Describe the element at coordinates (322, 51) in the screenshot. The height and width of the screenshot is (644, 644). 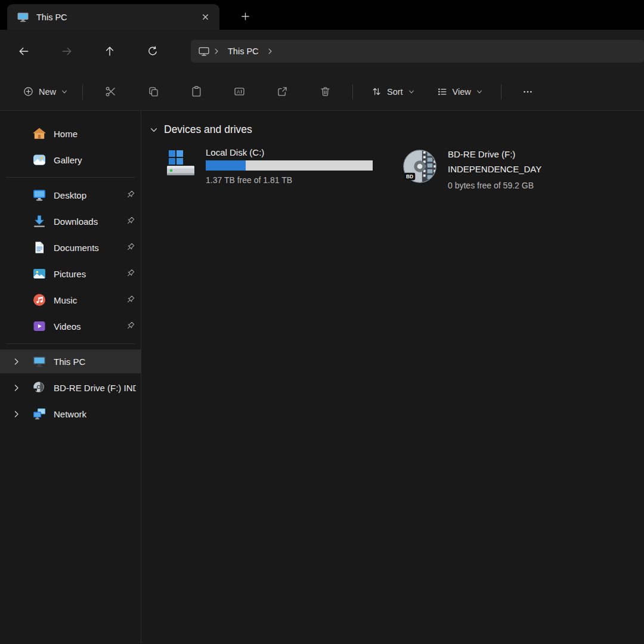
I see `navigation-bar: This PC` at that location.